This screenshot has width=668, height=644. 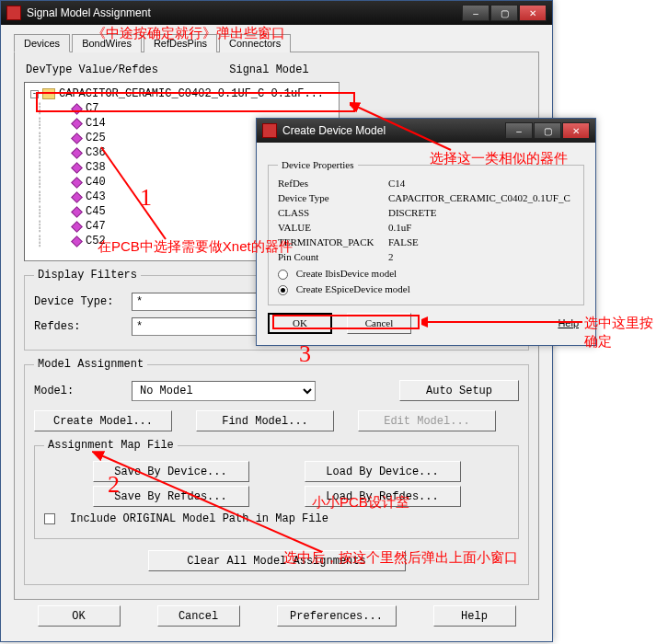 What do you see at coordinates (103, 421) in the screenshot?
I see `create-model-button: Create Model...` at bounding box center [103, 421].